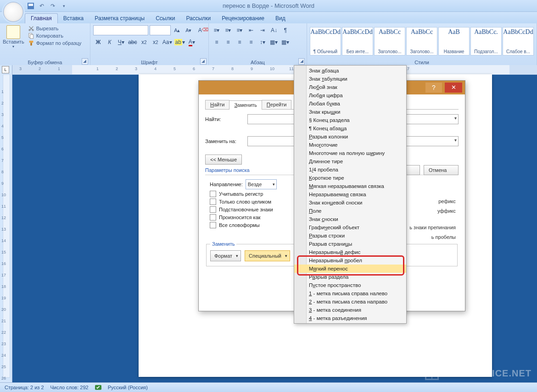 The height and width of the screenshot is (392, 537). I want to click on menu-item: Любая буква, so click(350, 104).